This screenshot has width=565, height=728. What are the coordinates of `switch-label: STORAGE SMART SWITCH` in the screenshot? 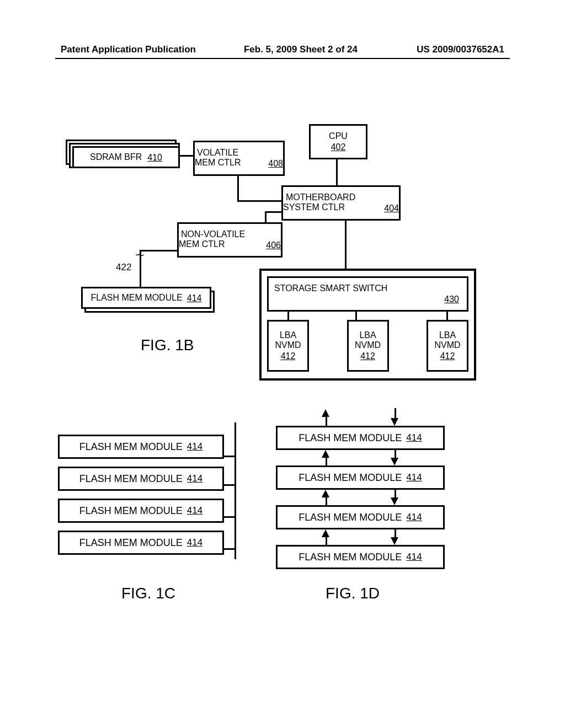 It's located at (328, 288).